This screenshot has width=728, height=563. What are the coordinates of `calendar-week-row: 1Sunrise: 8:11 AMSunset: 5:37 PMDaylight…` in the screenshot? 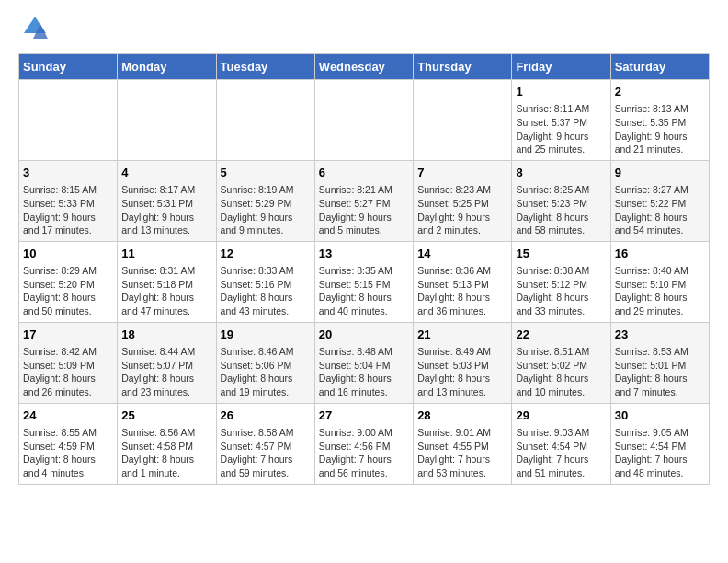 It's located at (364, 121).